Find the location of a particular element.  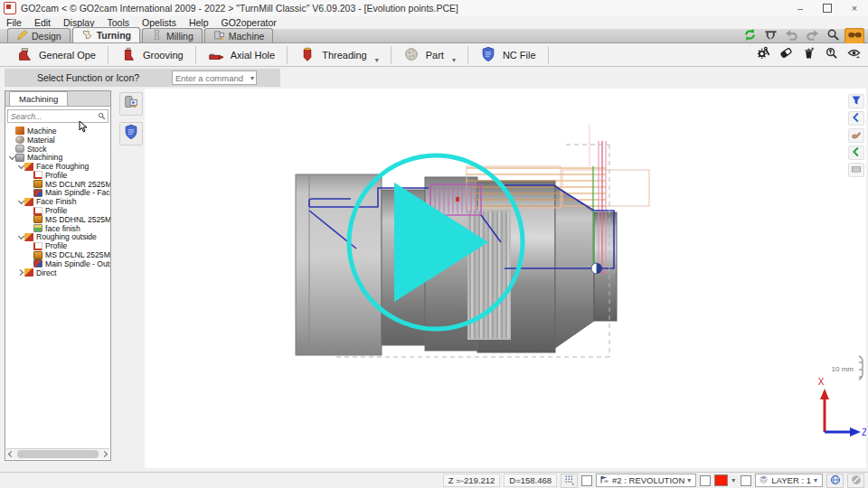

minimize-button: – is located at coordinates (800, 8).